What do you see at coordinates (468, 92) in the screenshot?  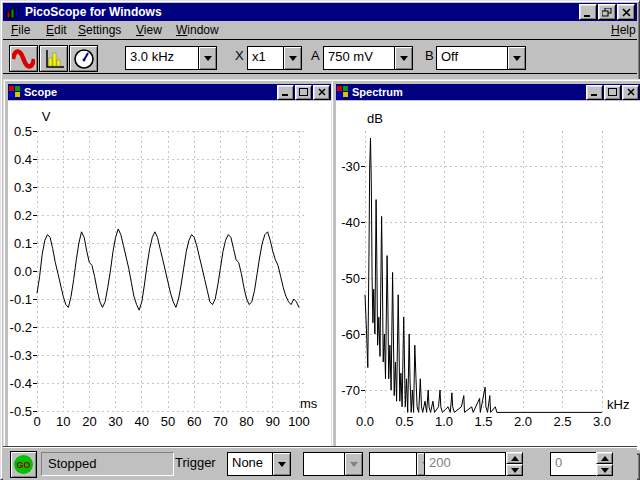 I see `spectrum-window-title: Spectrum` at bounding box center [468, 92].